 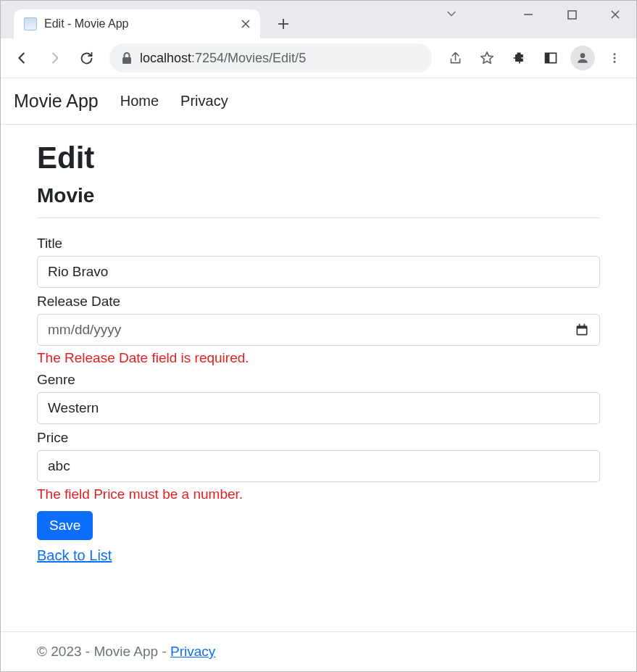 I want to click on reload-button, so click(x=86, y=58).